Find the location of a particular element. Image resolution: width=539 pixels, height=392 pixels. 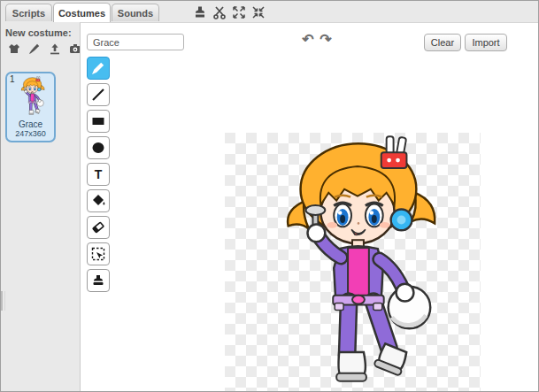

tool-text: T is located at coordinates (98, 174).